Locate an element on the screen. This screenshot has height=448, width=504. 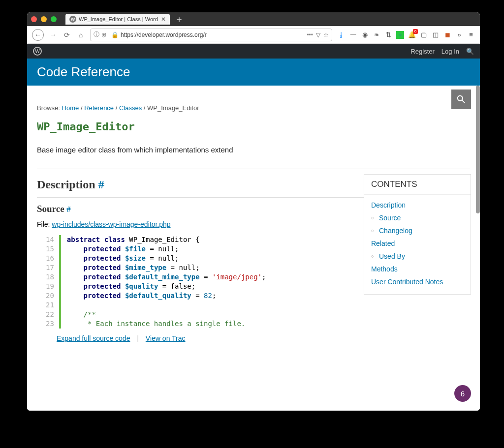
breadcrumb-prefix: Browse: is located at coordinates (48, 108).